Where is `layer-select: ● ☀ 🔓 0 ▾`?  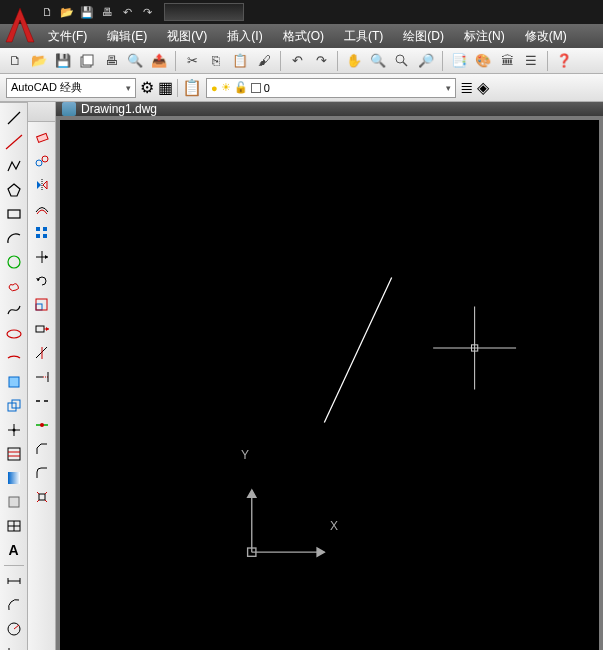 layer-select: ● ☀ 🔓 0 ▾ is located at coordinates (331, 88).